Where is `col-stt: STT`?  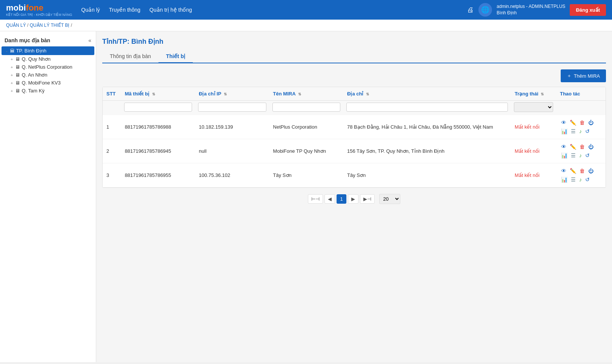
col-stt: STT is located at coordinates (112, 94).